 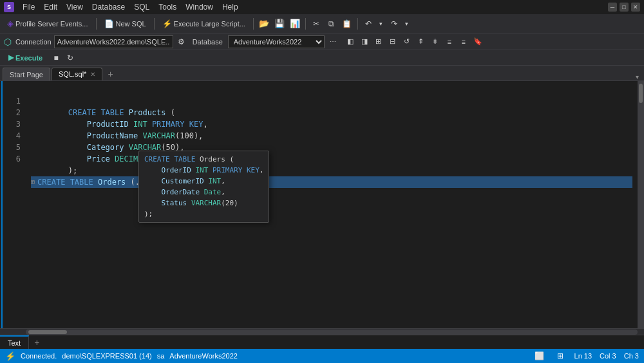 I want to click on db-refresh-icon: ↺, so click(x=407, y=42).